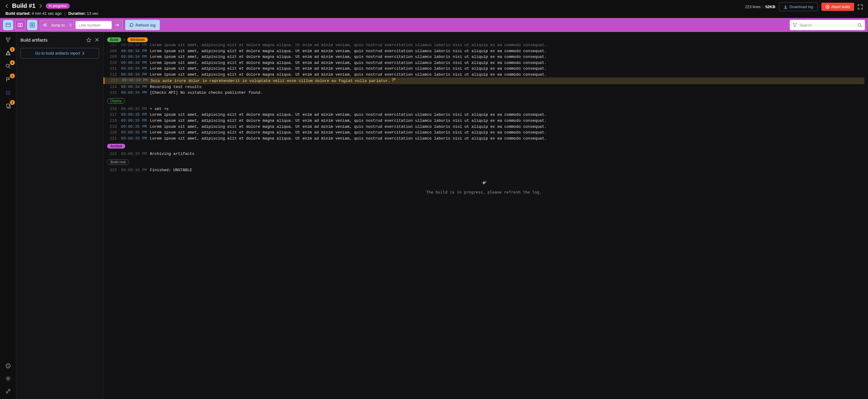  Describe the element at coordinates (799, 7) in the screenshot. I see `download-log-button: Download log` at that location.